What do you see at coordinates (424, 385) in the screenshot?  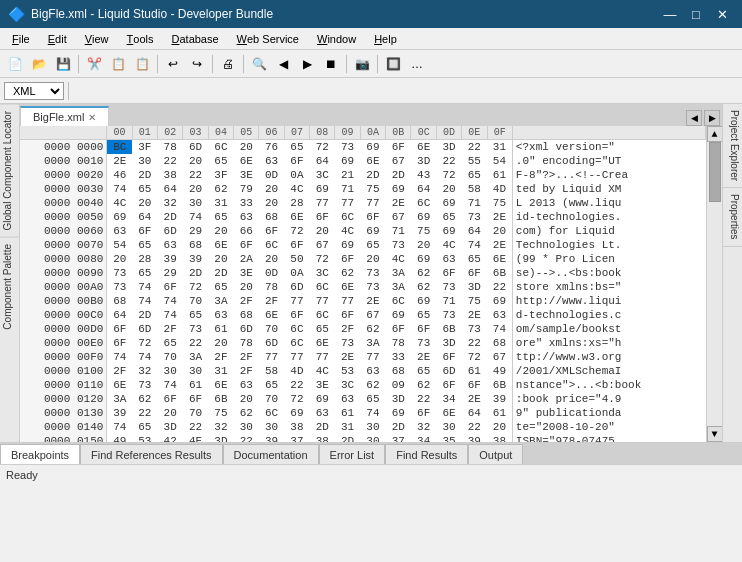 I see `hex-byte-17-12: 62` at bounding box center [424, 385].